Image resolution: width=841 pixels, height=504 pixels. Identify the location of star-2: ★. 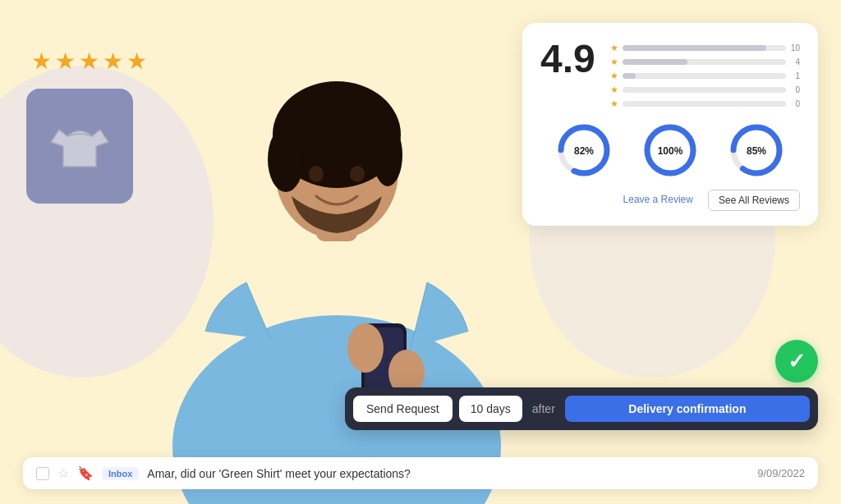
(66, 61).